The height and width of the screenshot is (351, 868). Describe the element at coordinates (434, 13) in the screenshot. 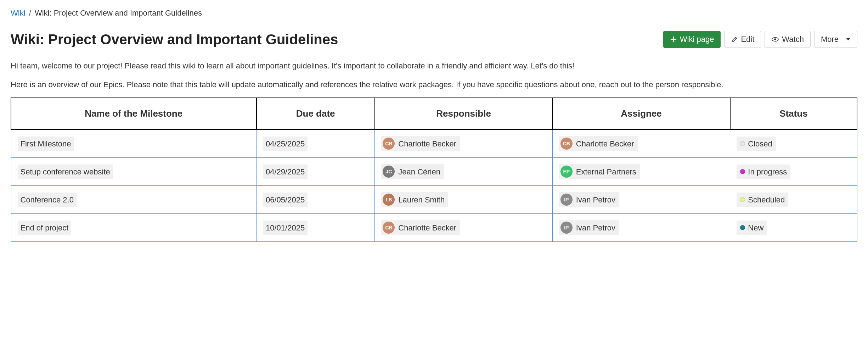

I see `breadcrumb: Wiki / Wiki: Project Overview and Import…` at that location.